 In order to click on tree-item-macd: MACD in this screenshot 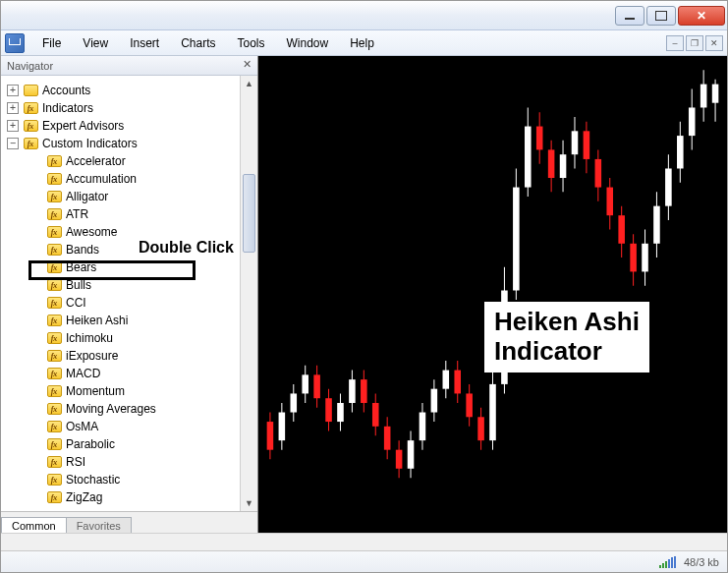, I will do `click(120, 373)`.